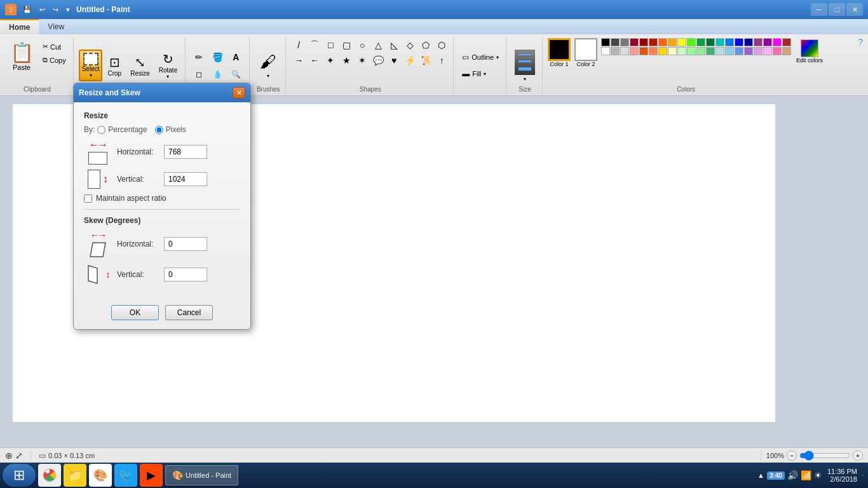 This screenshot has height=488, width=868. I want to click on horizontal-input, so click(186, 152).